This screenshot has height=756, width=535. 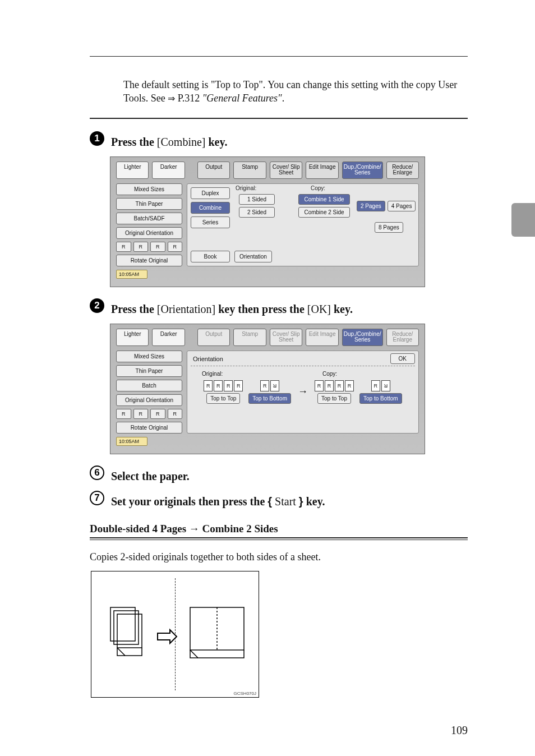 I want to click on panel2-left-column: Mixed Sizes Thin Paper Batch Original Or…, so click(x=149, y=392).